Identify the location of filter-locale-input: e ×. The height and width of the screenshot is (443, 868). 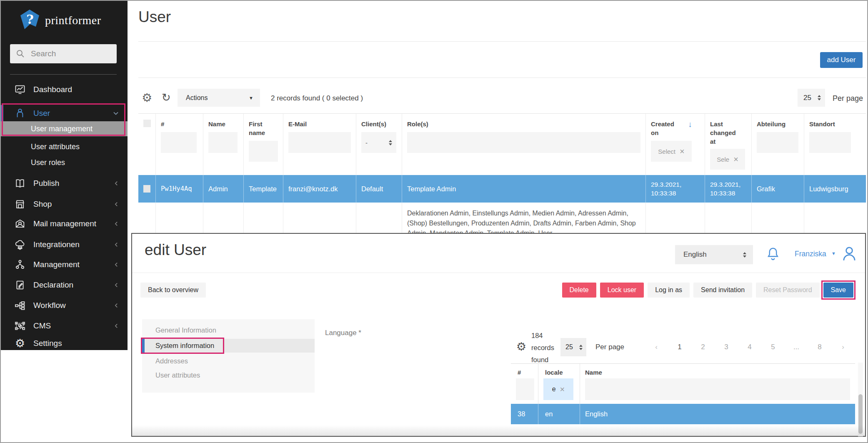
(558, 389).